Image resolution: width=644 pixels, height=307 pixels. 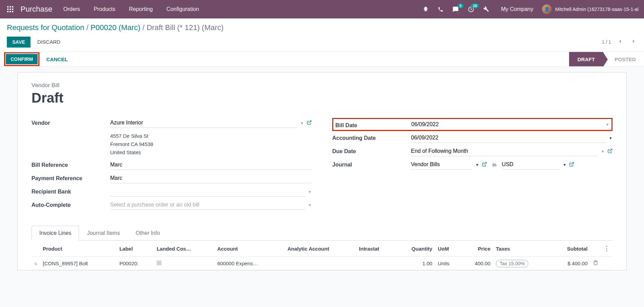 I want to click on company-name: My Company, so click(x=517, y=9).